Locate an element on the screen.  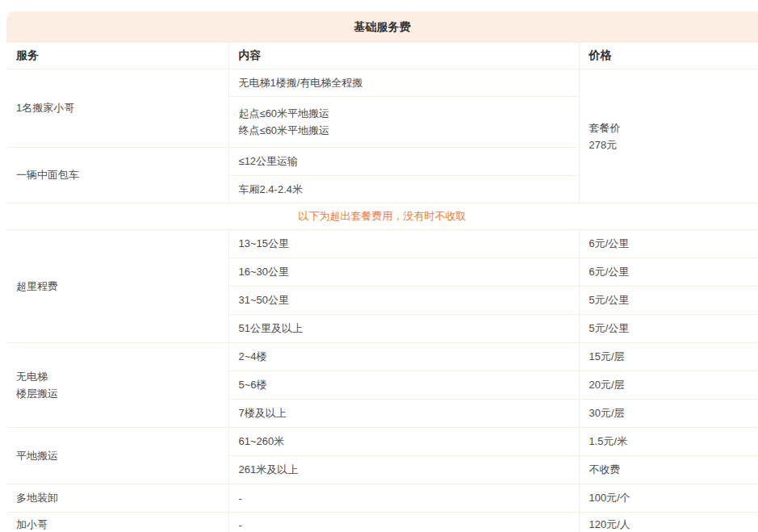
table-row: 多地装卸 - 100元/个 is located at coordinates (383, 499).